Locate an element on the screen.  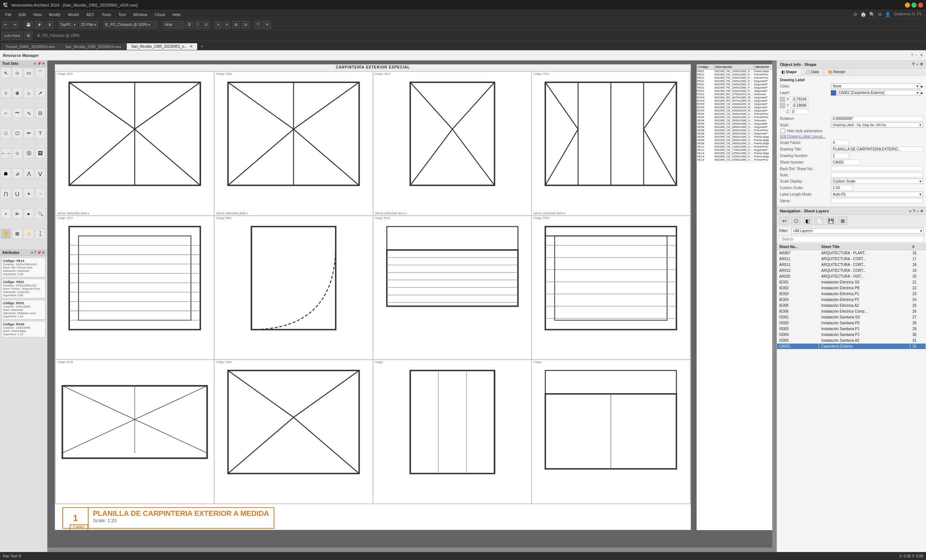
oi-note-value is located at coordinates (877, 175).